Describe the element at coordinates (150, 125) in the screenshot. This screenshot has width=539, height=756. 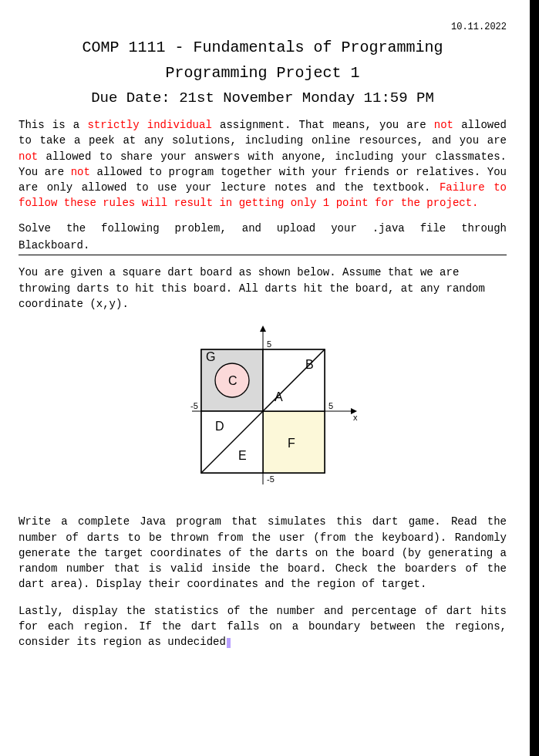
I see `intro-red-1: strictly individual` at that location.